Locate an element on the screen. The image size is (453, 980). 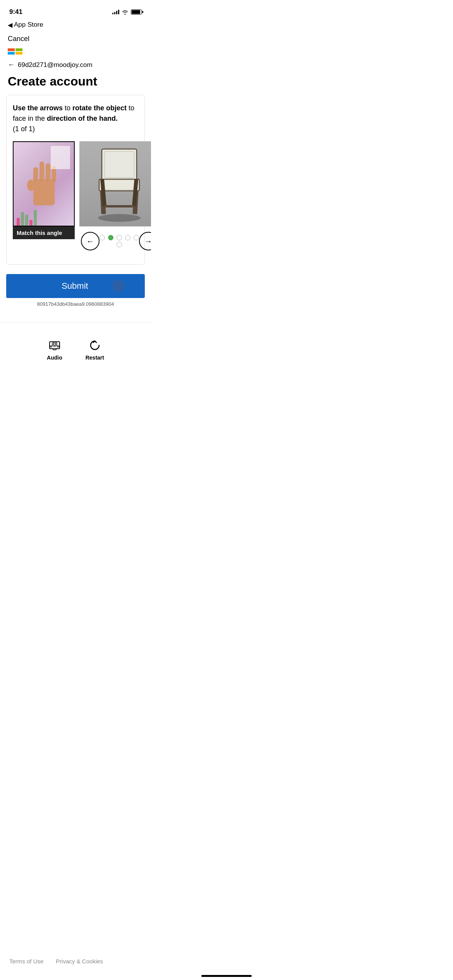
instruction-count: (1 of 1) is located at coordinates (24, 129).